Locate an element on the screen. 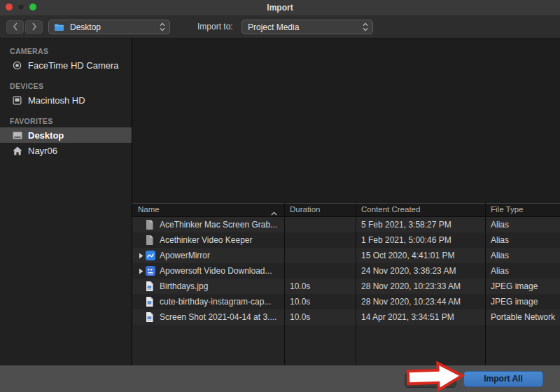 The image size is (560, 392). folder-icon is located at coordinates (59, 27).